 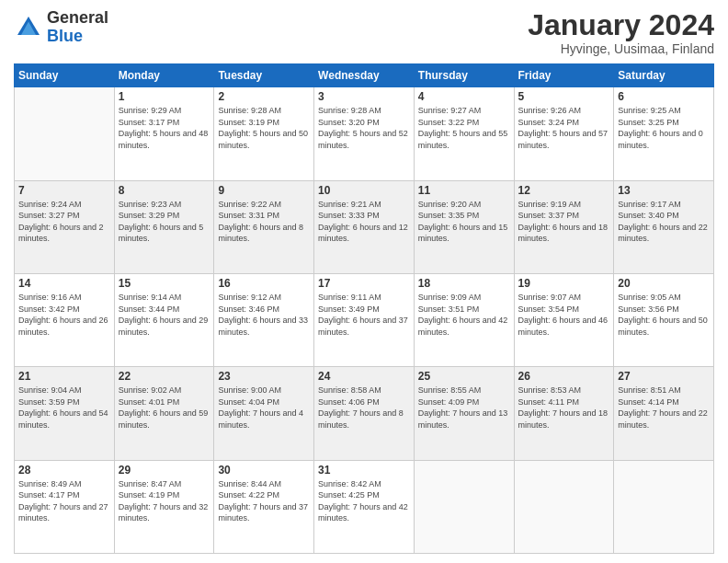 I want to click on calendar-title: January 2024, so click(x=621, y=26).